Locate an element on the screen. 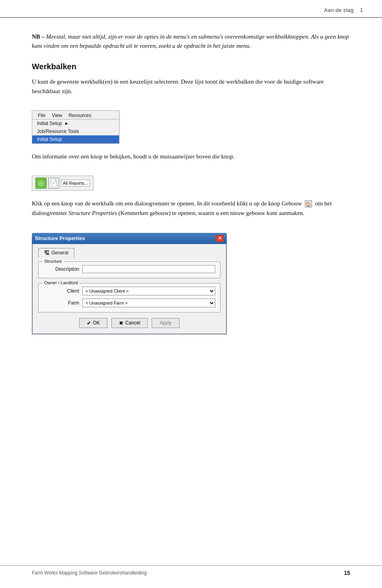  page-footer: Farm Works Mapping Software Gebruikersha… is located at coordinates (191, 571).